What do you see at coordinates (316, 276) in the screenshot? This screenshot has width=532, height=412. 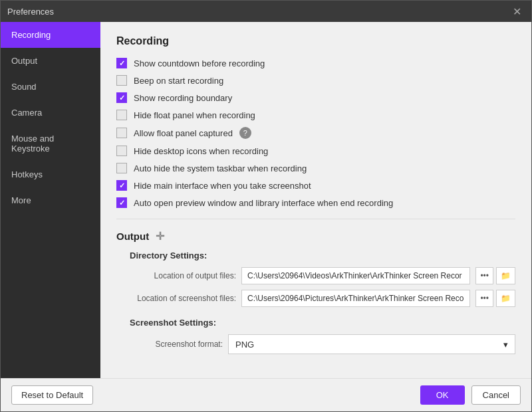 I see `output-files-row: Location of output files: C:\Users\20964…` at bounding box center [316, 276].